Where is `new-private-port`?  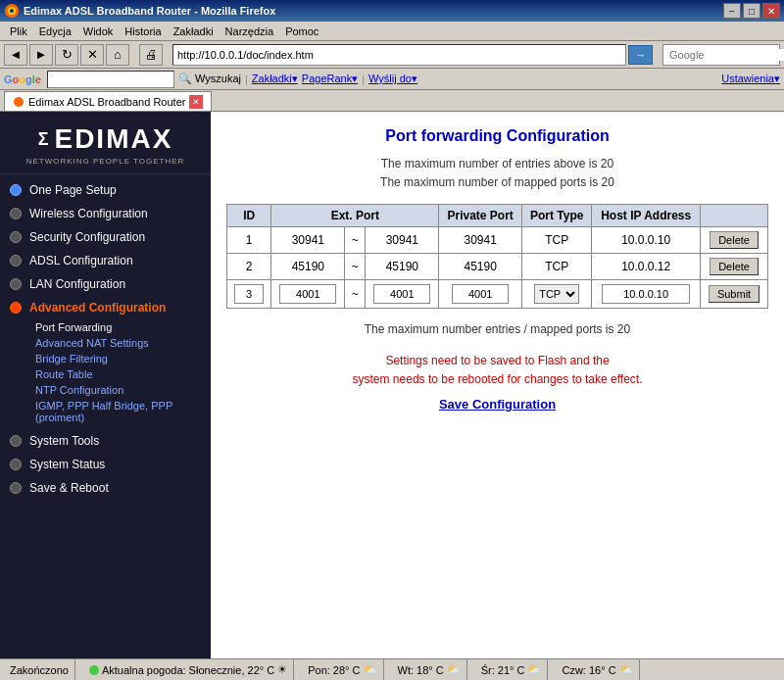 new-private-port is located at coordinates (480, 294).